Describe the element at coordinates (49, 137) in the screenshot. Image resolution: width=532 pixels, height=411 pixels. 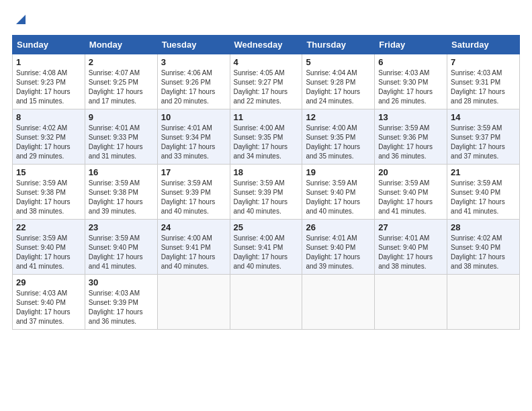
I see `calendar-cell: 8Sunrise: 4:02 AMSunset: 9:32 PMDaylight…` at that location.